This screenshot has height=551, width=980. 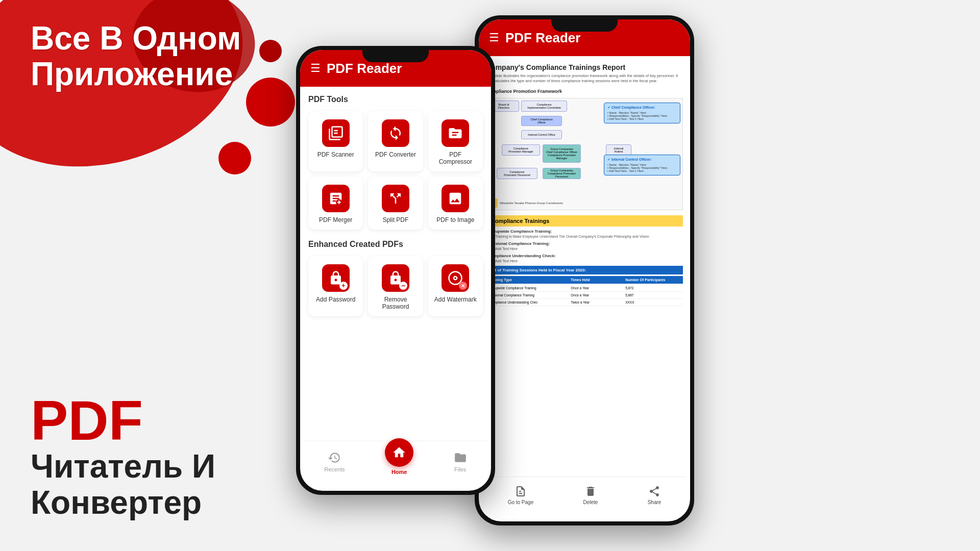 What do you see at coordinates (584, 258) in the screenshot?
I see `training-item-2: Compliance Understanding Check: Add Text…` at bounding box center [584, 258].